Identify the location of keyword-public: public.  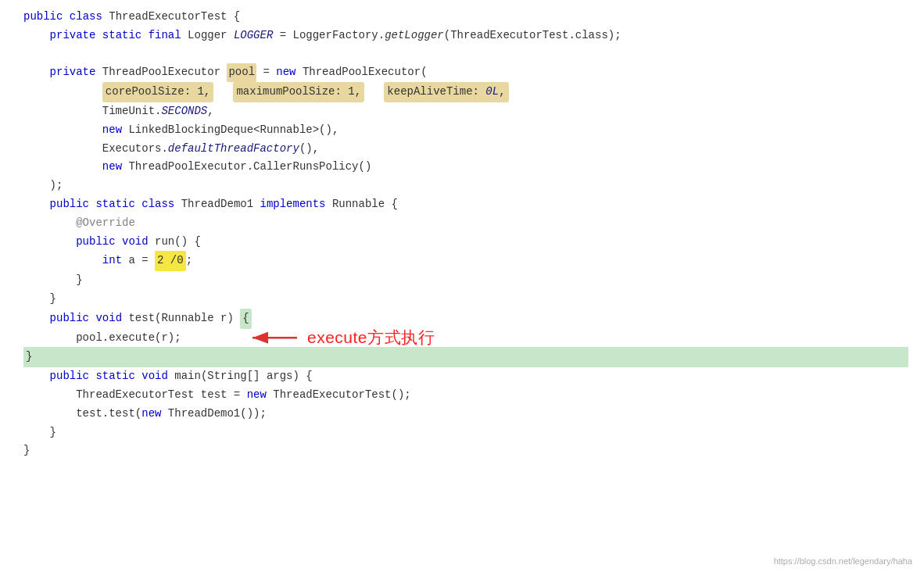
(43, 17).